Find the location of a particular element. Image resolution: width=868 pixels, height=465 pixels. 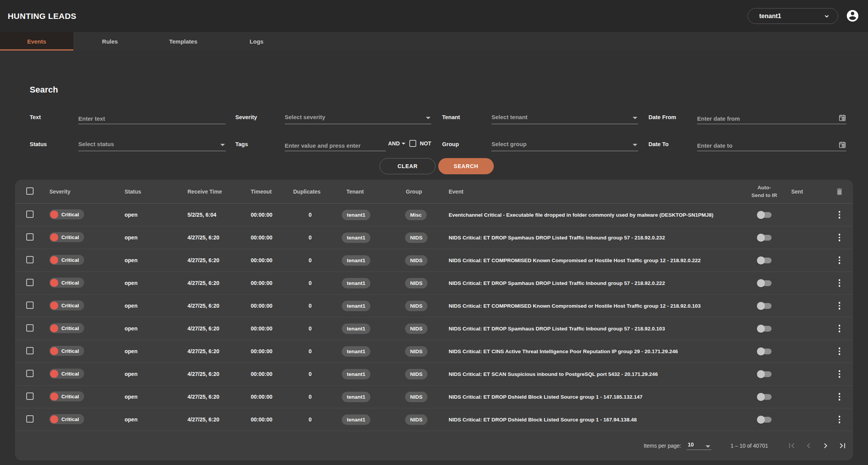

first-page-icon is located at coordinates (792, 446).